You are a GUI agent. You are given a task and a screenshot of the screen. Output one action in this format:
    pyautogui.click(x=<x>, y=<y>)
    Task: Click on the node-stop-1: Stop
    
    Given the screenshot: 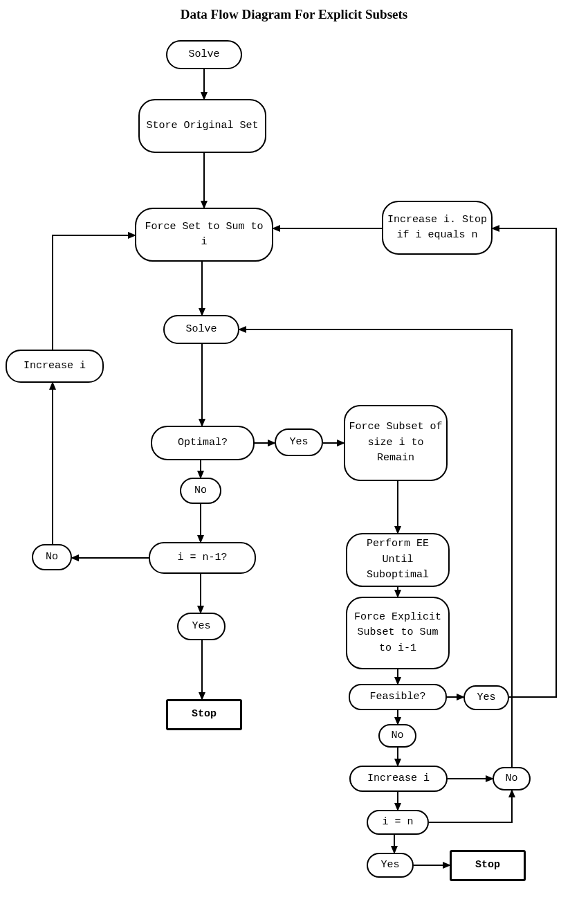 What is the action you would take?
    pyautogui.click(x=204, y=714)
    